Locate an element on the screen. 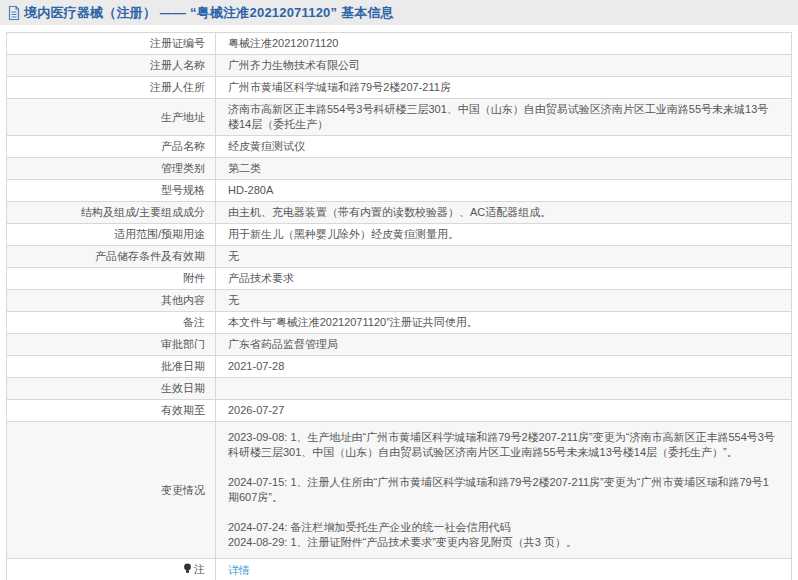  table-row: 其他内容无 is located at coordinates (400, 301).